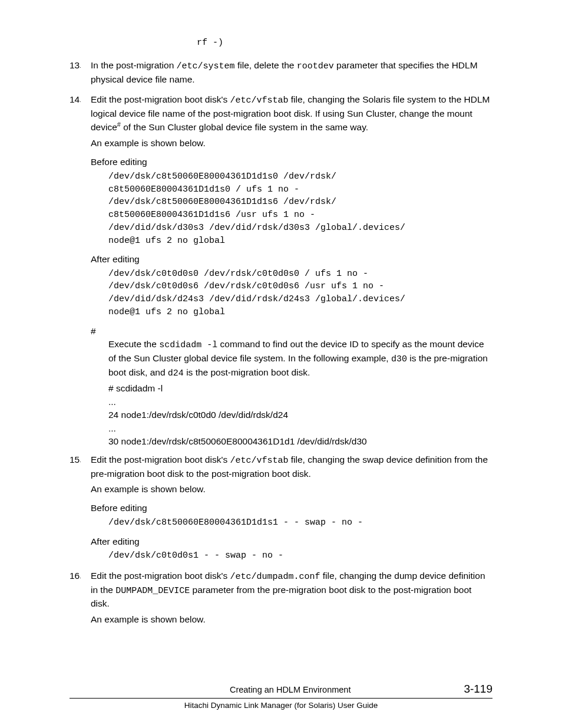 This screenshot has width=562, height=728. I want to click on step-number: 14., so click(79, 271).